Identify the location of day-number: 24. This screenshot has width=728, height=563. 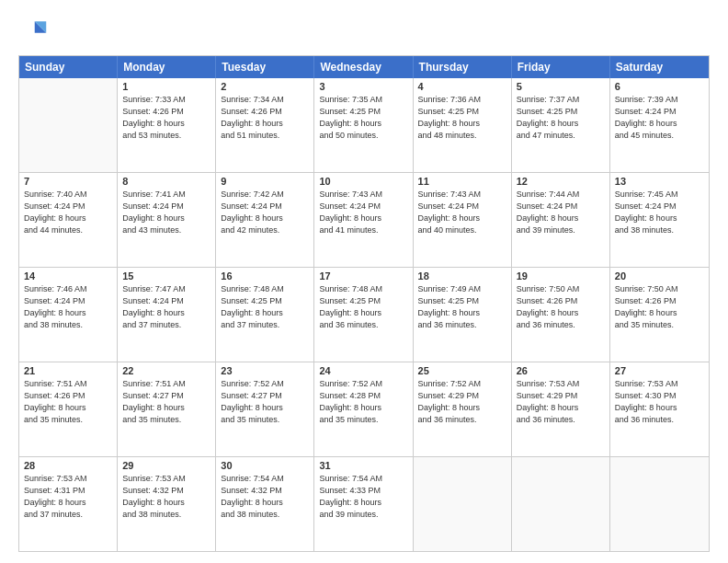
(363, 371).